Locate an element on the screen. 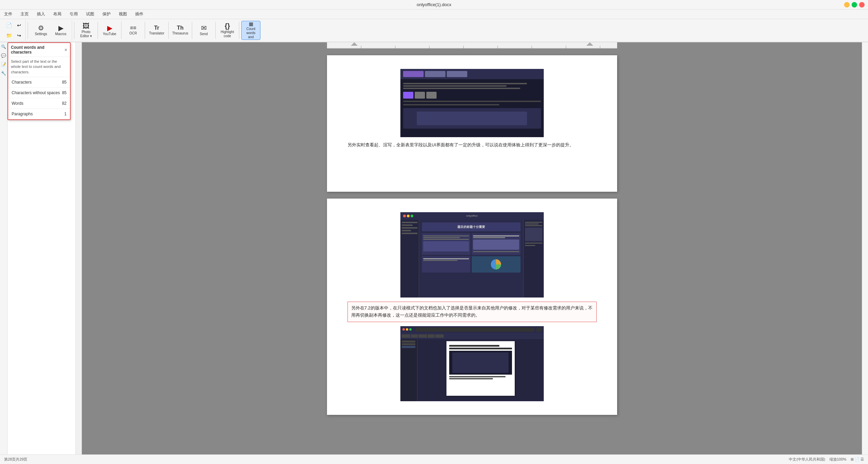 This screenshot has height=464, width=868. youtube-label: YouTube is located at coordinates (109, 34).